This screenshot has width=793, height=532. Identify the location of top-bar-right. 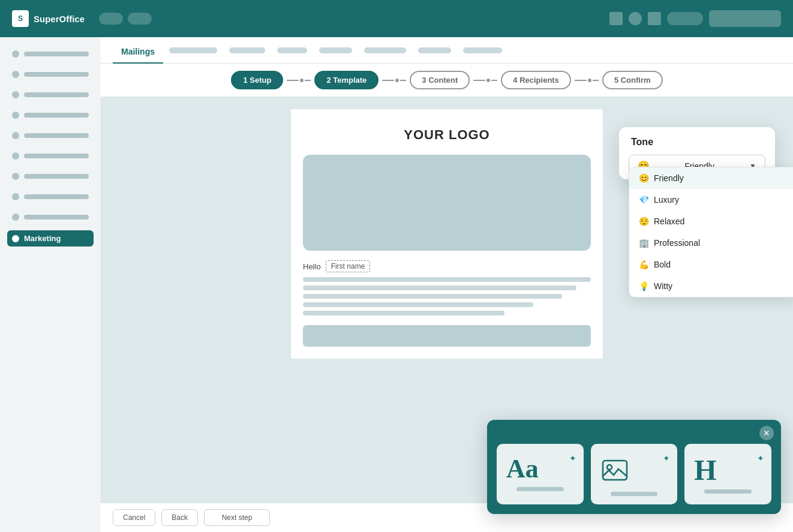
(695, 19).